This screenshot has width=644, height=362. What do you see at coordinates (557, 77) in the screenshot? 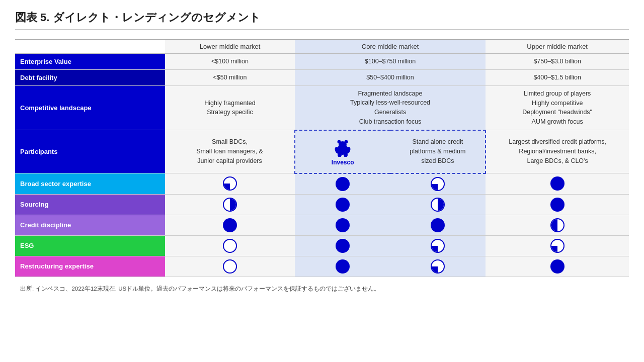
I see `df-upper: $400–$1.5 billion` at bounding box center [557, 77].